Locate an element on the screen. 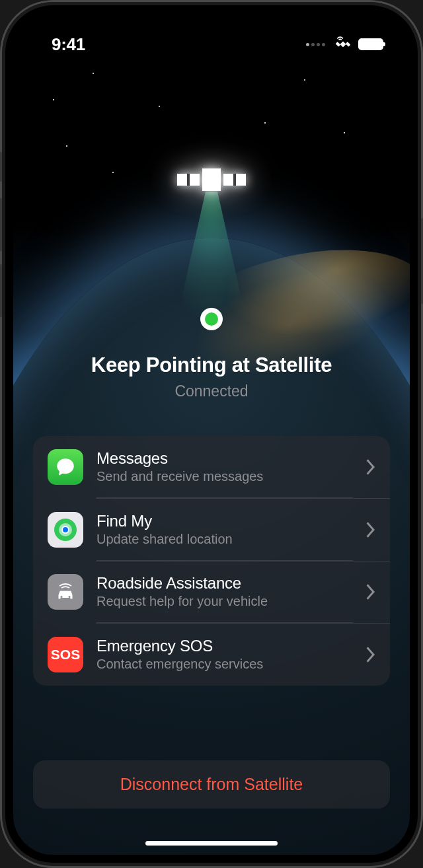 Image resolution: width=423 pixels, height=868 pixels. status-right is located at coordinates (345, 44).